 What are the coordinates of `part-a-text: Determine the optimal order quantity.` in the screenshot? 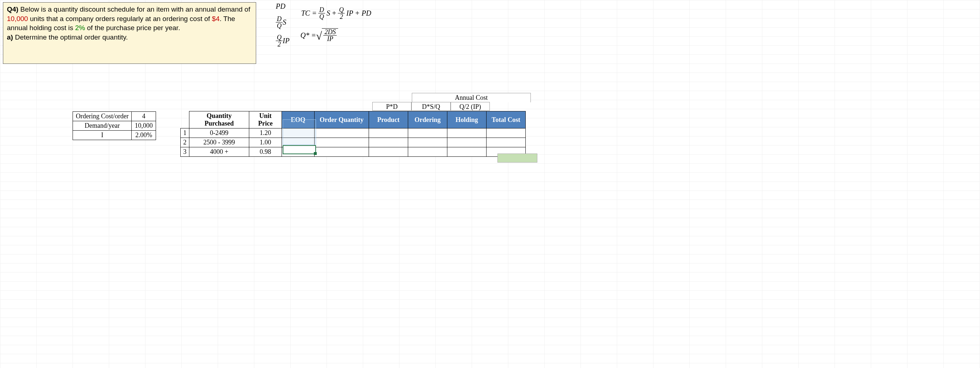 It's located at (70, 37).